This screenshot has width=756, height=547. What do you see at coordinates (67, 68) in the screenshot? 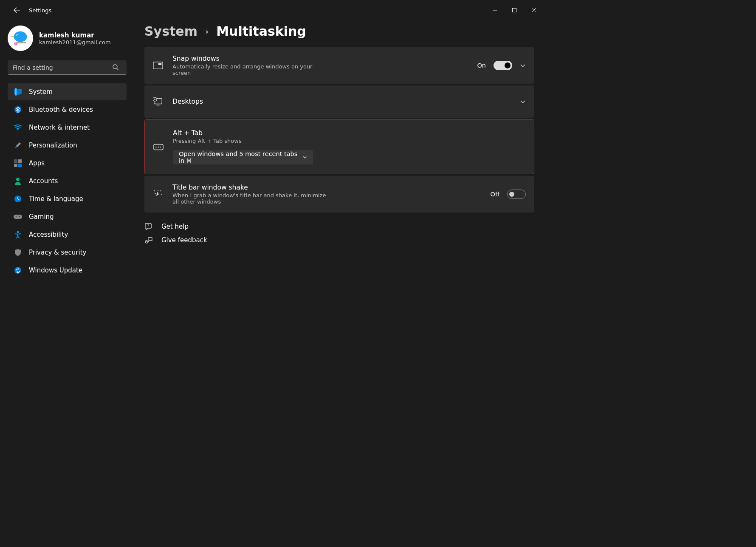
I see `search-input` at bounding box center [67, 68].